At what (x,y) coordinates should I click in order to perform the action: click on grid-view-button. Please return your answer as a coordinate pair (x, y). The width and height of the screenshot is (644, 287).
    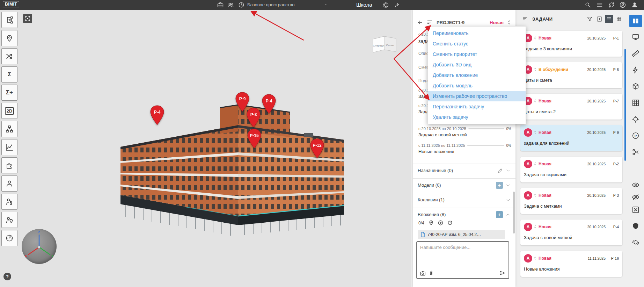
    Looking at the image, I should click on (619, 19).